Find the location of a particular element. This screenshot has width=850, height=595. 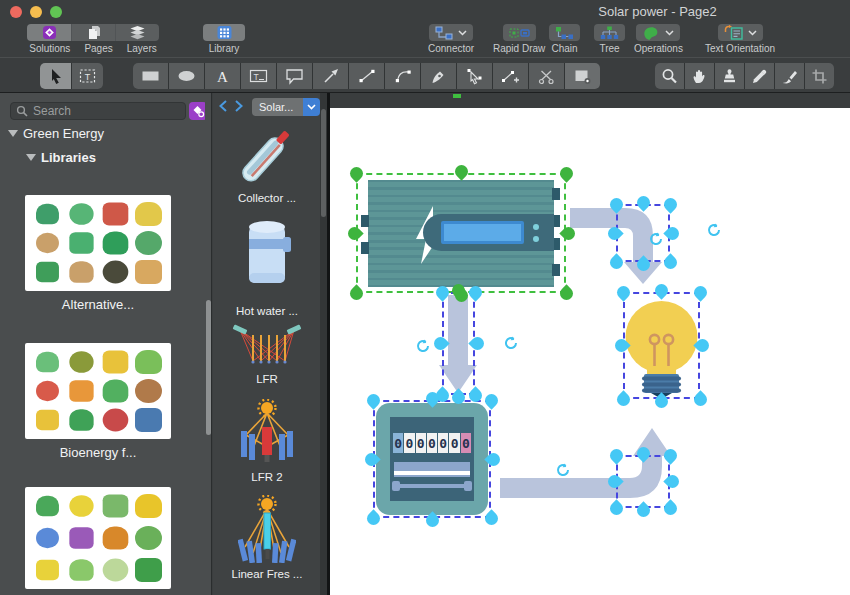

library-icon is located at coordinates (224, 32).